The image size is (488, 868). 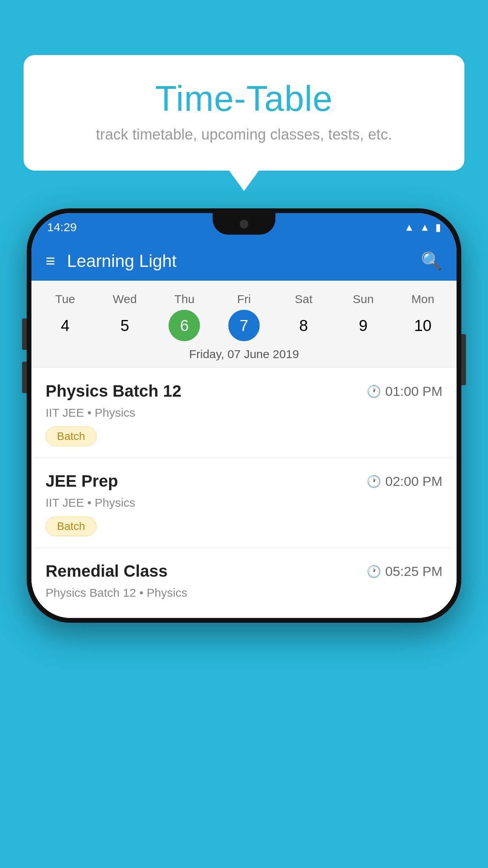 What do you see at coordinates (244, 502) in the screenshot?
I see `schedule-item-2: JEE Prep 🕐 02:00 PM IIT JEE • Physics Ba…` at bounding box center [244, 502].